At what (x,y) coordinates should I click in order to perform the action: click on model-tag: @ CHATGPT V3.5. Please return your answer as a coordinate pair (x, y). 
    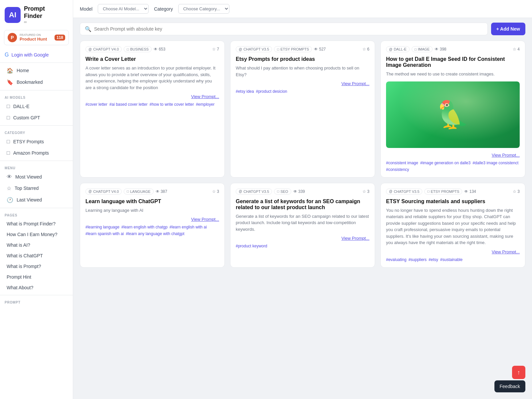
    Looking at the image, I should click on (254, 49).